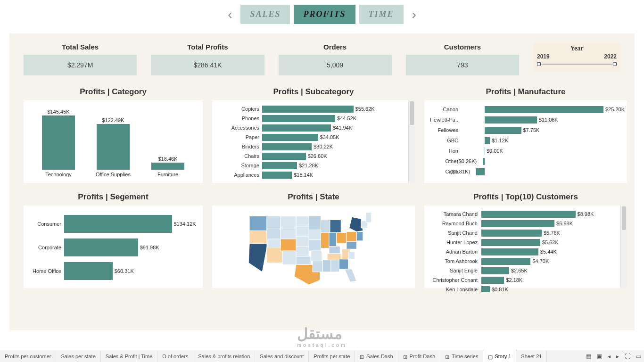 The width and height of the screenshot is (644, 362). I want to click on bar-category-label: Consumer, so click(45, 224).